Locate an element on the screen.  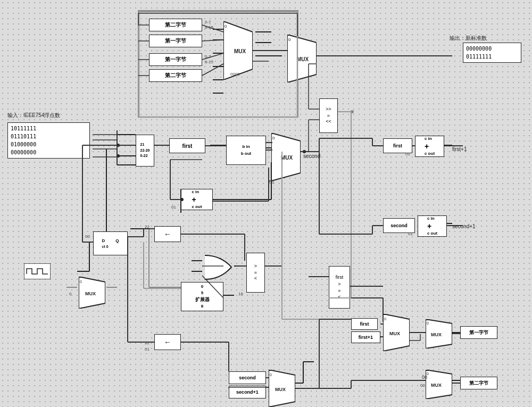
bottom-right-mux1: MUX 0 is located at coordinates (396, 333).